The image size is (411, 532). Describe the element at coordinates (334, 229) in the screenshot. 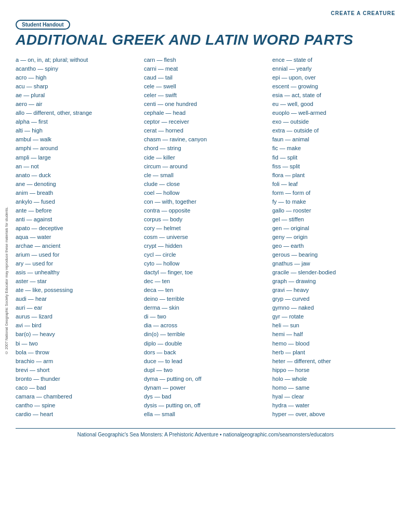

I see `list-item: gen — original` at that location.